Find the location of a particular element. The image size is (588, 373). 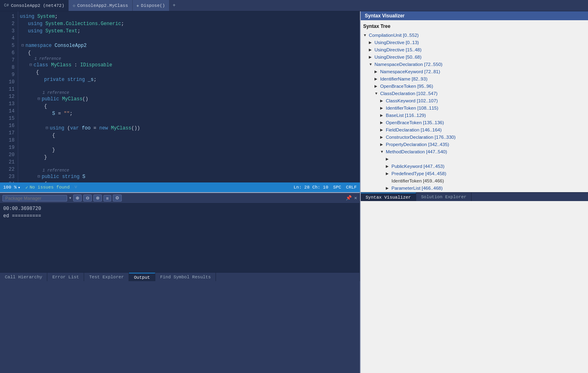

tree-node-n12: ▶BaseList [116..129) is located at coordinates (474, 115).